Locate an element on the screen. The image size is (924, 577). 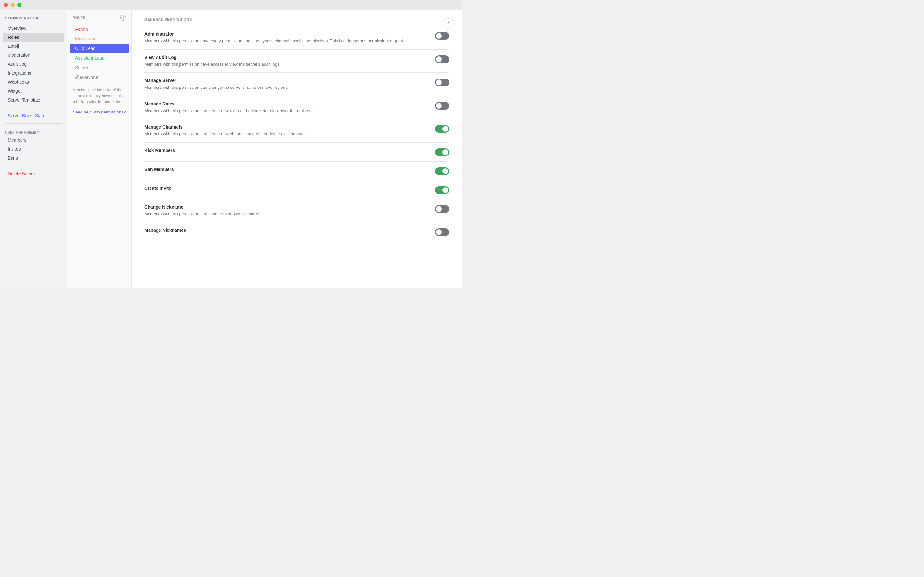
role-item-admin: Admin is located at coordinates (99, 29).